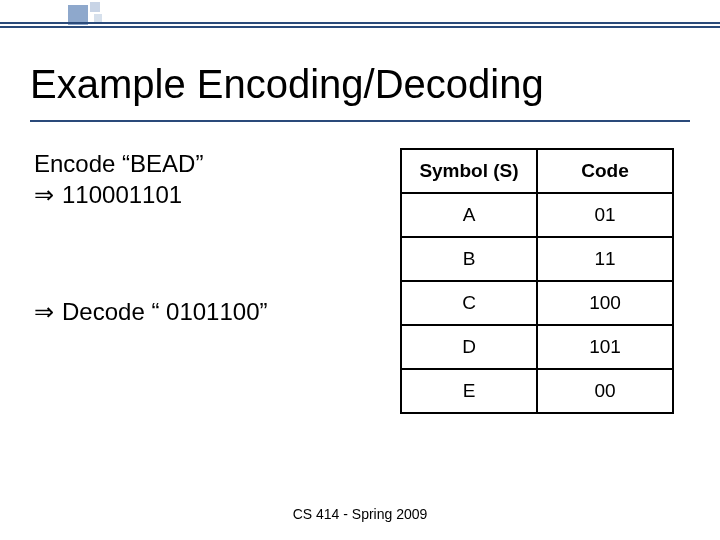  I want to click on footer-text: CS 414 - Spring 2009, so click(360, 514).